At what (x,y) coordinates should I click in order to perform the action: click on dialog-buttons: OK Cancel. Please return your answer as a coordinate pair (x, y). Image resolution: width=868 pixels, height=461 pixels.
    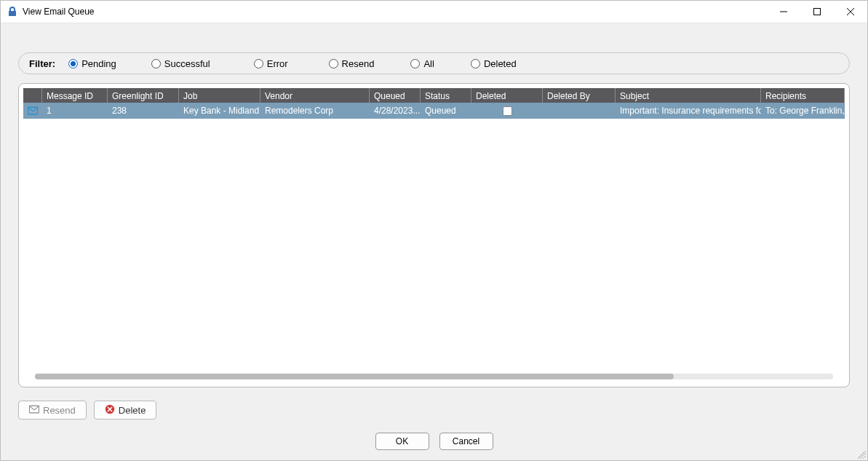
    Looking at the image, I should click on (434, 441).